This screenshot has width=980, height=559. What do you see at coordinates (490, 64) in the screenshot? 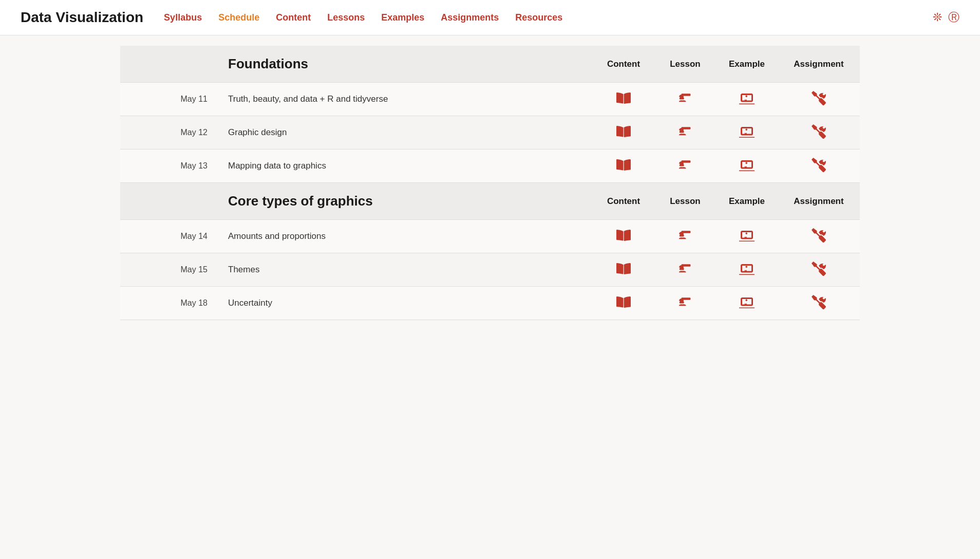
I see `section-row-foundations: FoundationsContentLessonExampleAssignmen…` at bounding box center [490, 64].